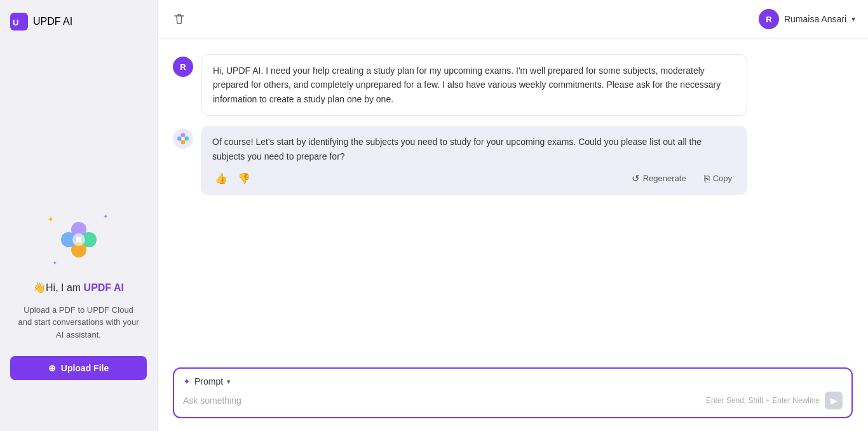 This screenshot has width=868, height=431. Describe the element at coordinates (513, 381) in the screenshot. I see `input-top-bar: ✦ Prompt ▾` at that location.